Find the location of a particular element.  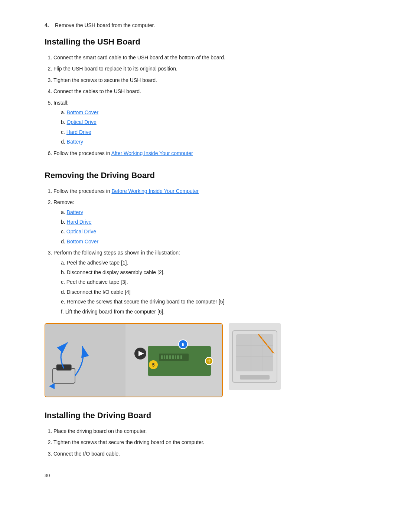

driving-step-2: Tighten the screws that secure the drivi… is located at coordinates (209, 442).